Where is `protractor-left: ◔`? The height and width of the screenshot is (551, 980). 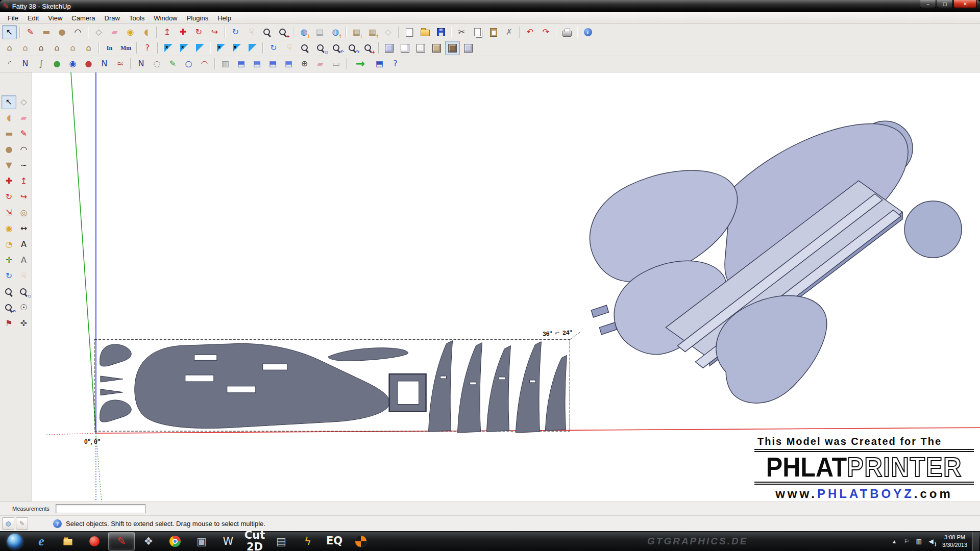
protractor-left: ◔ is located at coordinates (9, 244).